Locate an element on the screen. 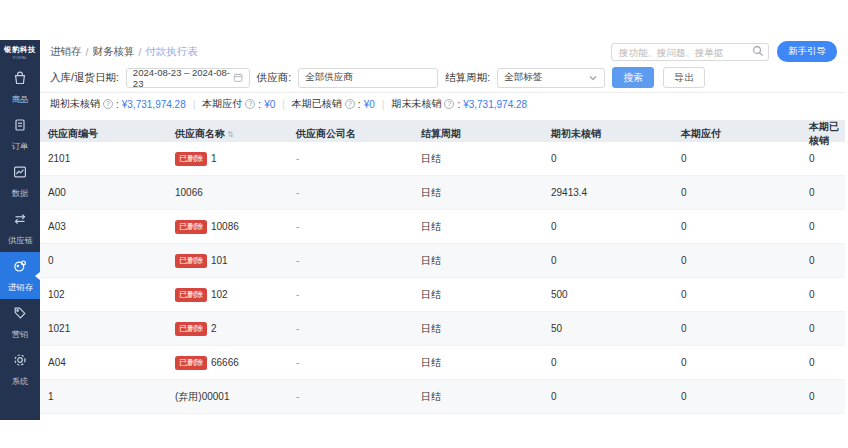 The width and height of the screenshot is (848, 448). col-opening-unsettled: 期初未核销 is located at coordinates (616, 134).